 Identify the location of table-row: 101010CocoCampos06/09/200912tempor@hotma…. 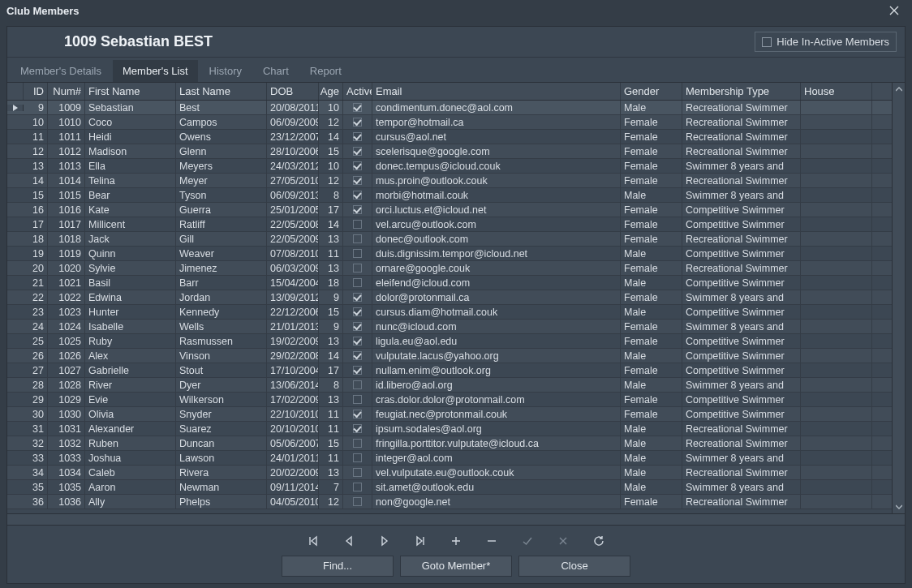
(450, 122).